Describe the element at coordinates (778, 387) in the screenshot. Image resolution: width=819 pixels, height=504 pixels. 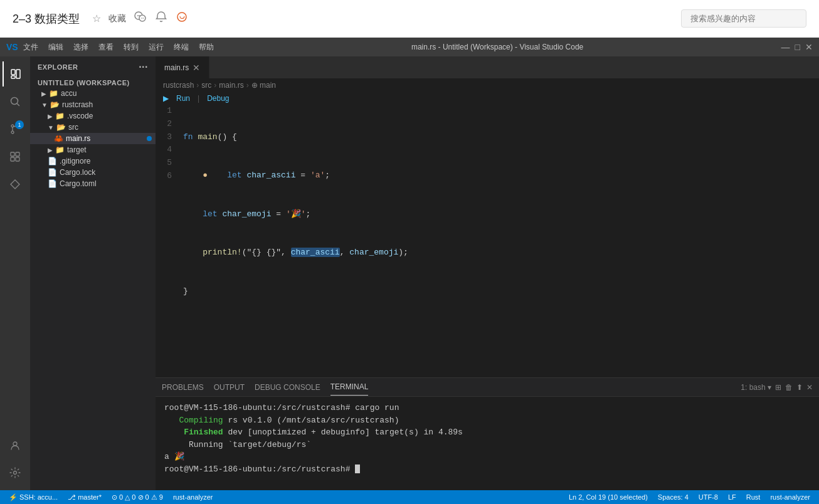
I see `terminal-split-button: ⊞` at that location.